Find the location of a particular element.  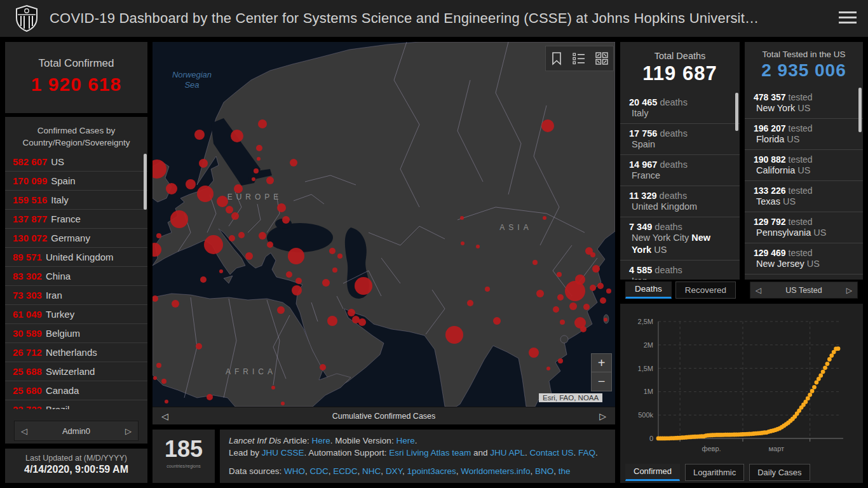

confirmed-row: 30 589Belgium is located at coordinates (76, 334).